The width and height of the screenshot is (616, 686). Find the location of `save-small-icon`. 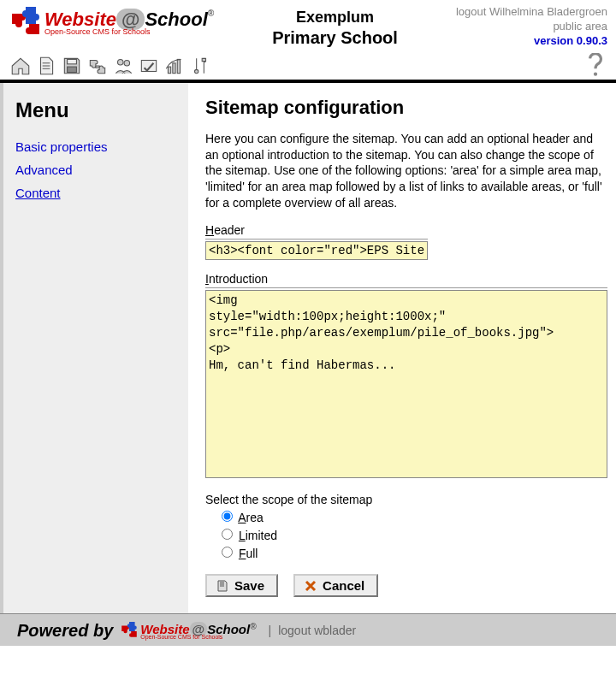

save-small-icon is located at coordinates (222, 586).